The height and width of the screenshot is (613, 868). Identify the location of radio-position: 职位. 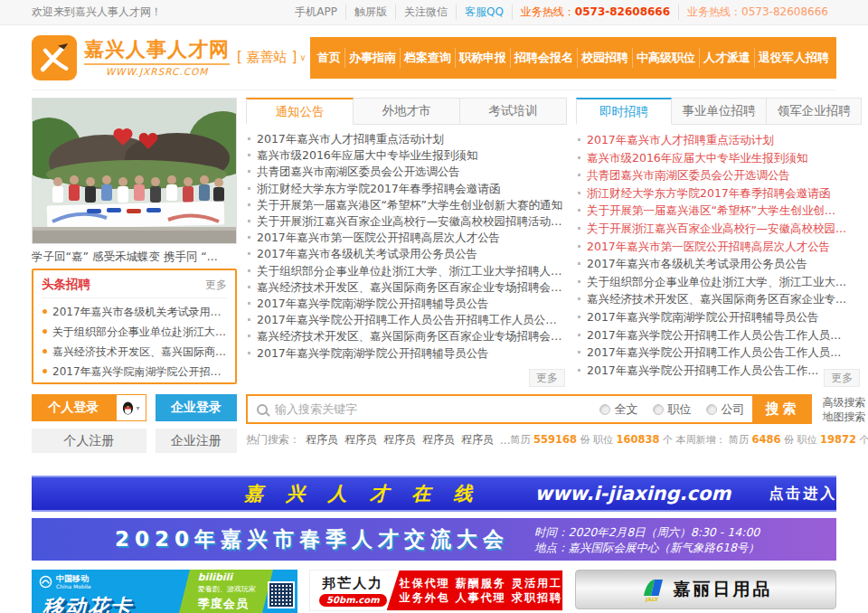
(673, 410).